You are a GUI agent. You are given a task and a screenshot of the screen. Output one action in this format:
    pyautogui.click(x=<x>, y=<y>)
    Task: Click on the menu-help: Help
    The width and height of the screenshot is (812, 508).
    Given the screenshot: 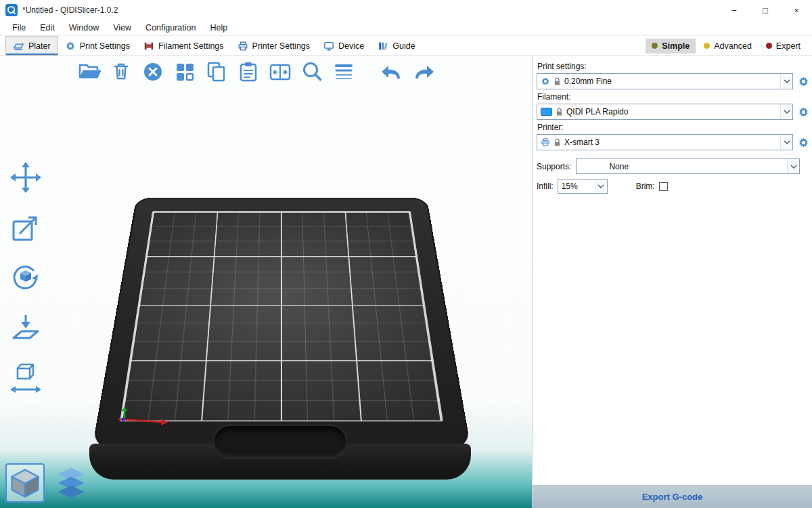 What is the action you would take?
    pyautogui.click(x=219, y=28)
    